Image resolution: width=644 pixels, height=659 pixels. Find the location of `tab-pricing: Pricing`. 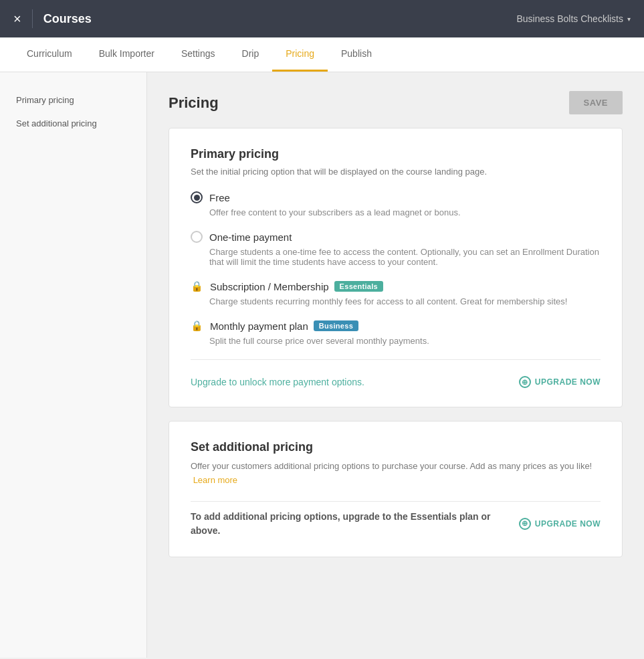

tab-pricing: Pricing is located at coordinates (300, 55).